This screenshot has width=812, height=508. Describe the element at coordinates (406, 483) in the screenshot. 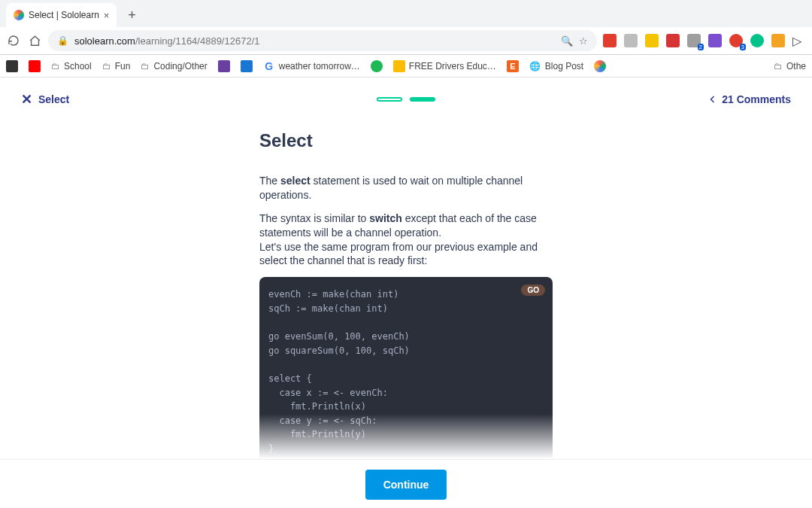

I see `lesson-footer: Continue` at that location.